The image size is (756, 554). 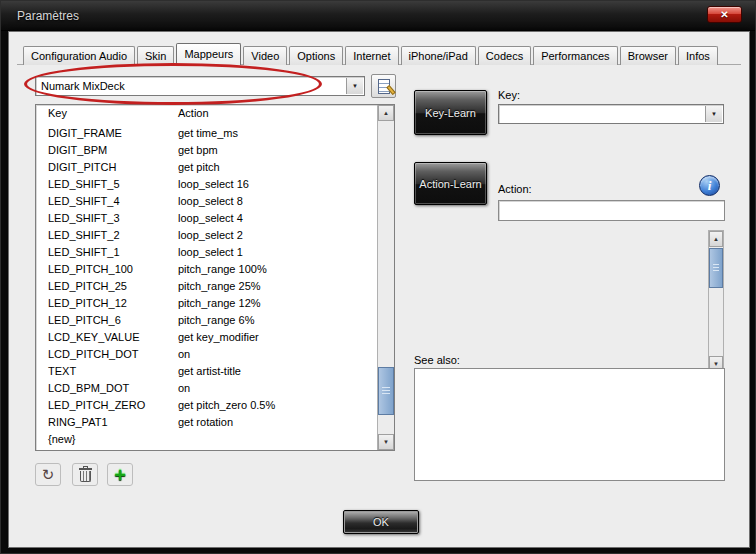 I want to click on mapping-row: LCD_BPM_DOTon, so click(x=206, y=388).